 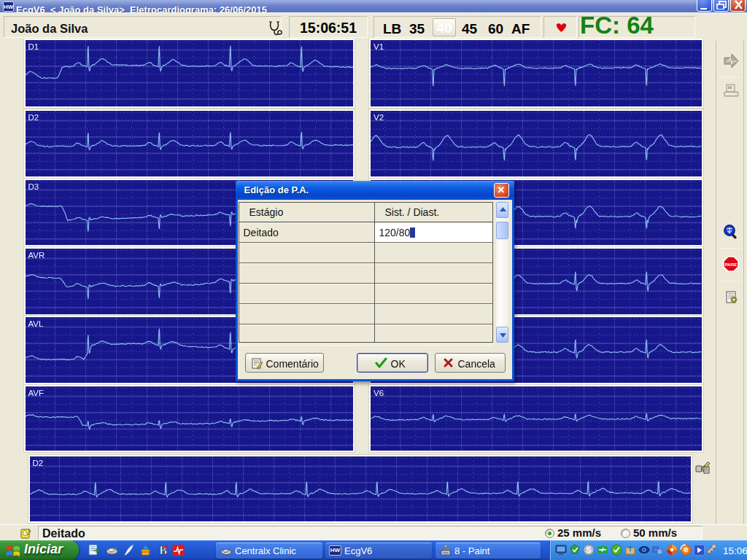 What do you see at coordinates (731, 264) in the screenshot?
I see `svg-text: PARE` at bounding box center [731, 264].